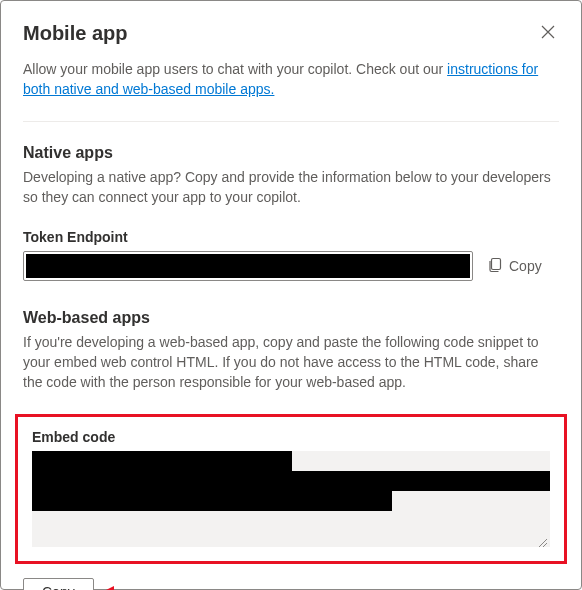 The height and width of the screenshot is (590, 582). What do you see at coordinates (124, 587) in the screenshot?
I see `arrow-annotation-icon` at bounding box center [124, 587].